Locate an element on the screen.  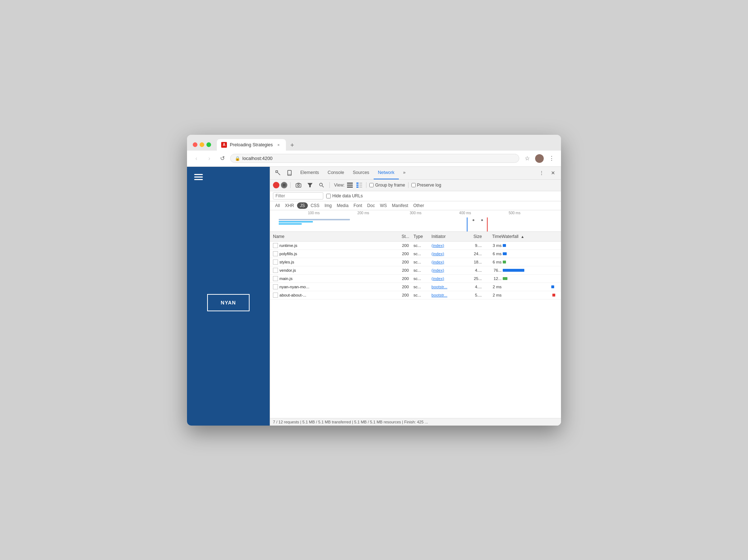
tab-bar: Preloading Strategies × + is located at coordinates (386, 145).